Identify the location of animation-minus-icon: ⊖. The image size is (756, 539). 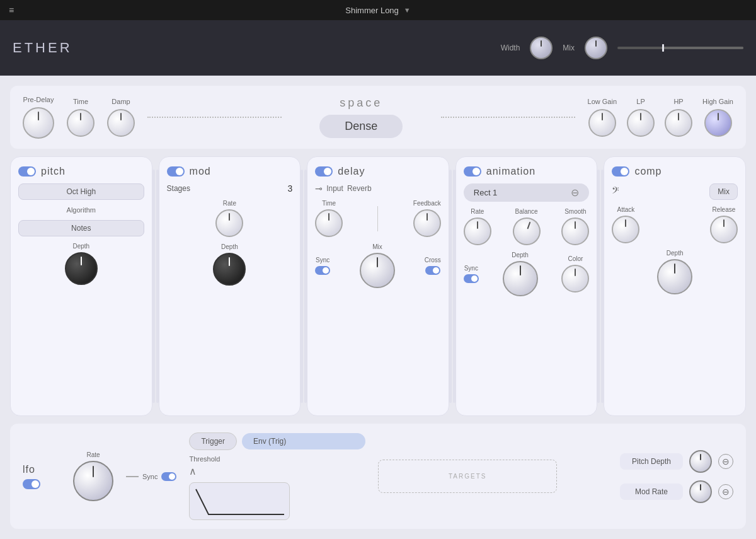
(575, 193).